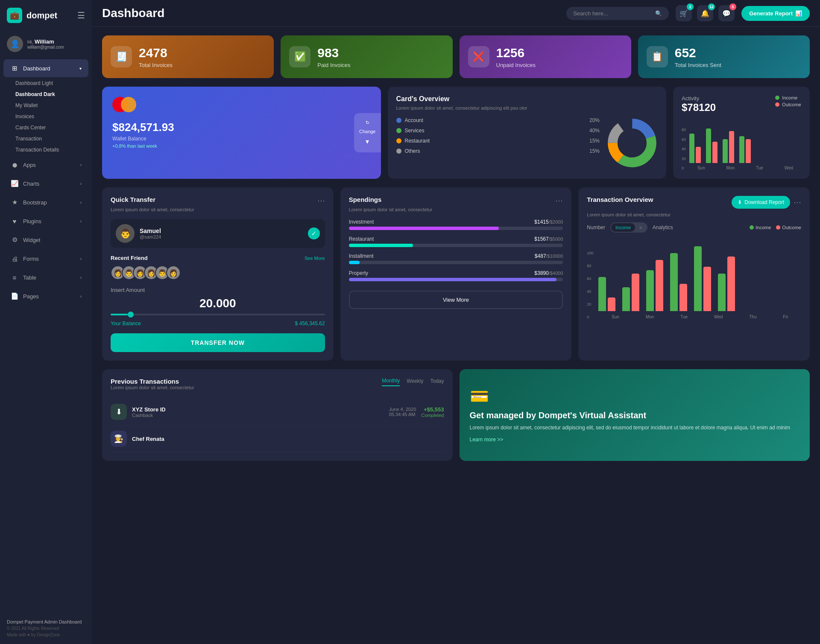 The image size is (820, 644). Describe the element at coordinates (559, 201) in the screenshot. I see `spendings-menu: ⋯` at that location.